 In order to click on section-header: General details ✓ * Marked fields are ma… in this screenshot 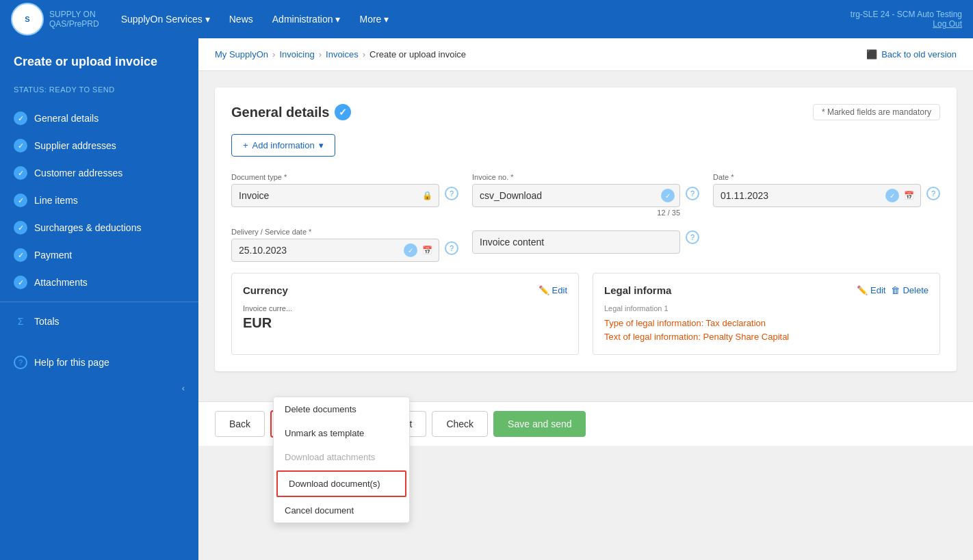, I will do `click(586, 112)`.